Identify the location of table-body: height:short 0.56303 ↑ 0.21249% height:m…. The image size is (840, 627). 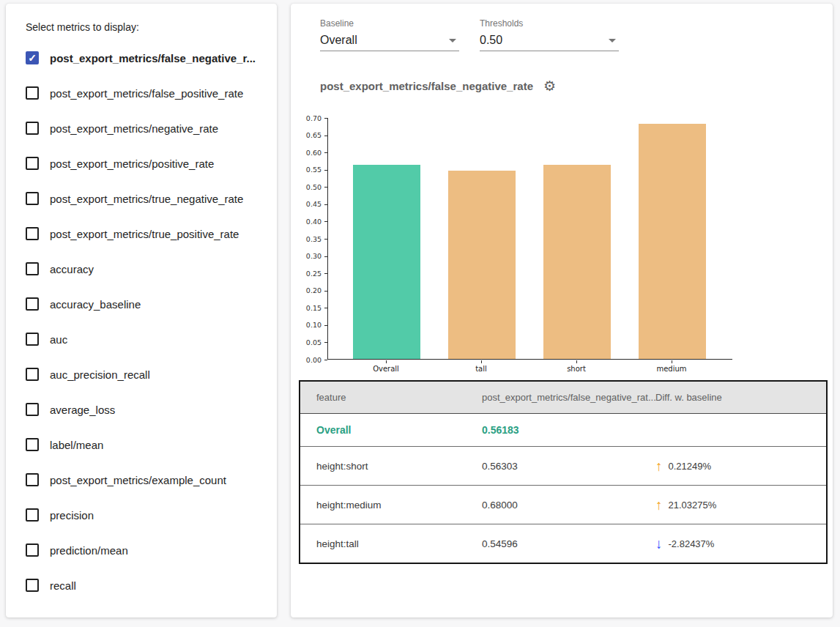
(563, 504).